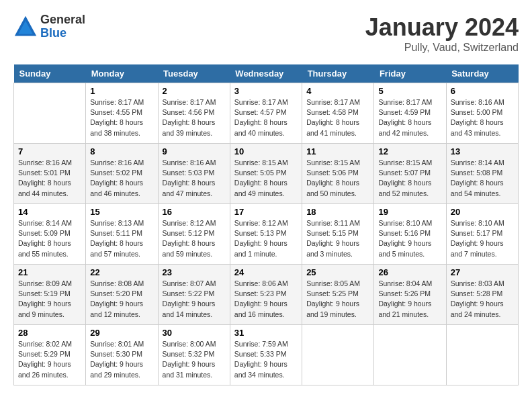 The image size is (532, 411). Describe the element at coordinates (338, 300) in the screenshot. I see `day-info: Sunrise: 8:05 AMSunset: 5:25 PMDaylight:…` at that location.